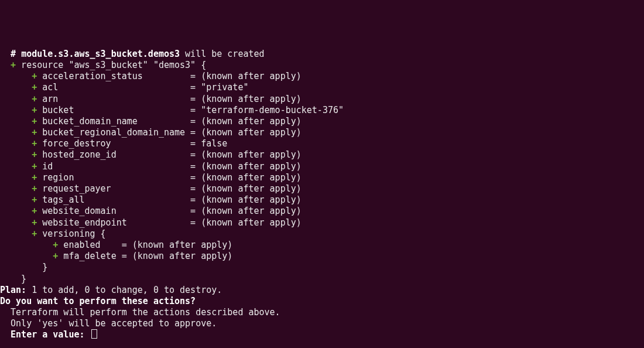  Describe the element at coordinates (101, 54) in the screenshot. I see `module-path: module.s3.aws_s3_bucket.demos3` at that location.